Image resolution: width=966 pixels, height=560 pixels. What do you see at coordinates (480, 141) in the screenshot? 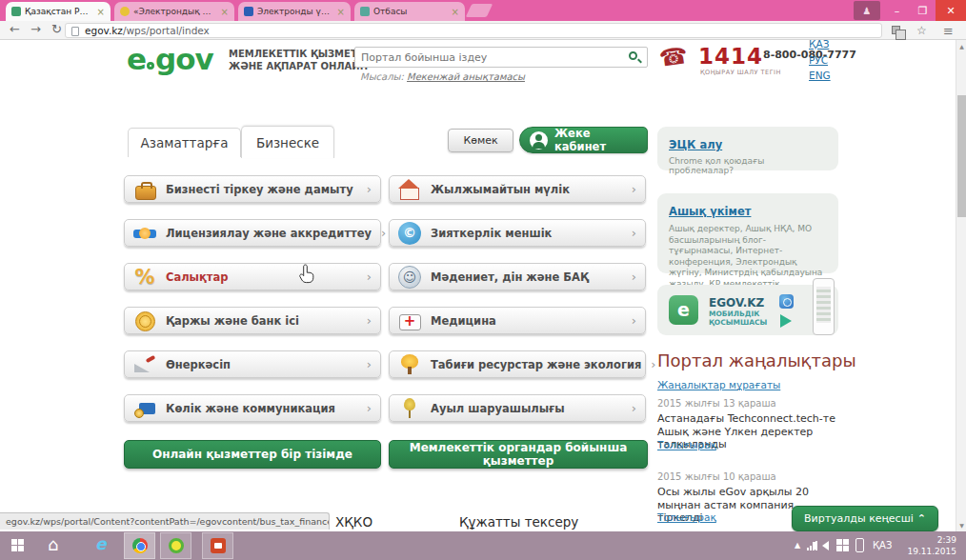
I see `help-button: Көмек` at bounding box center [480, 141].